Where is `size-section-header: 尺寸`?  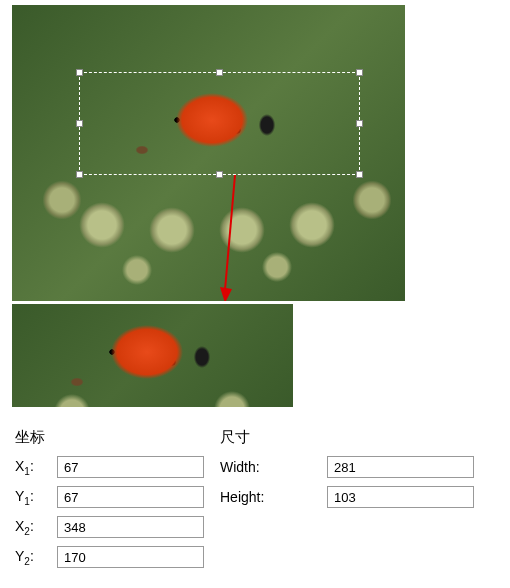
size-section-header: 尺寸 is located at coordinates (320, 438).